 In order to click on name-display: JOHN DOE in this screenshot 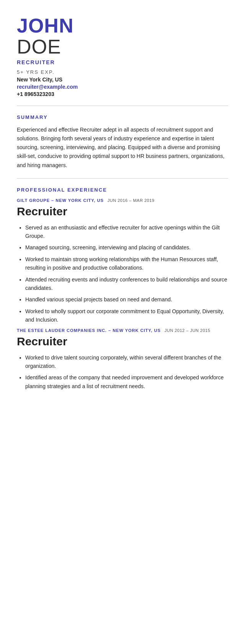, I will do `click(122, 36)`.